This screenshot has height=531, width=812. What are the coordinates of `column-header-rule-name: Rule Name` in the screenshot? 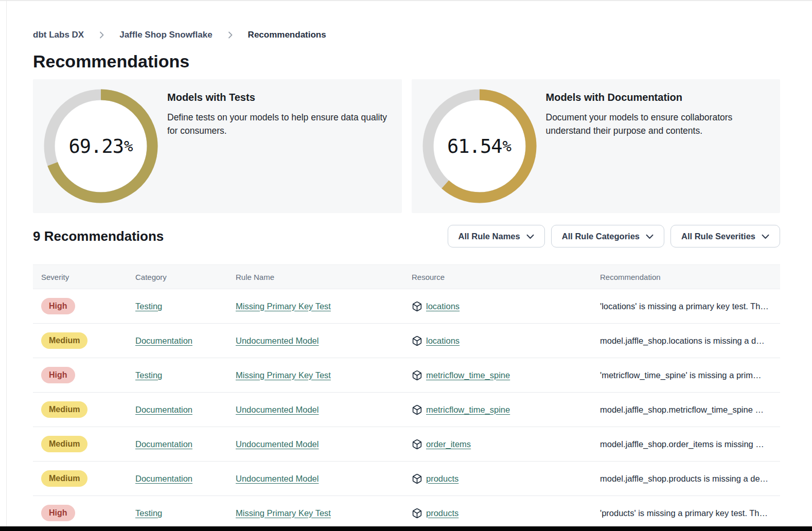 It's located at (315, 277).